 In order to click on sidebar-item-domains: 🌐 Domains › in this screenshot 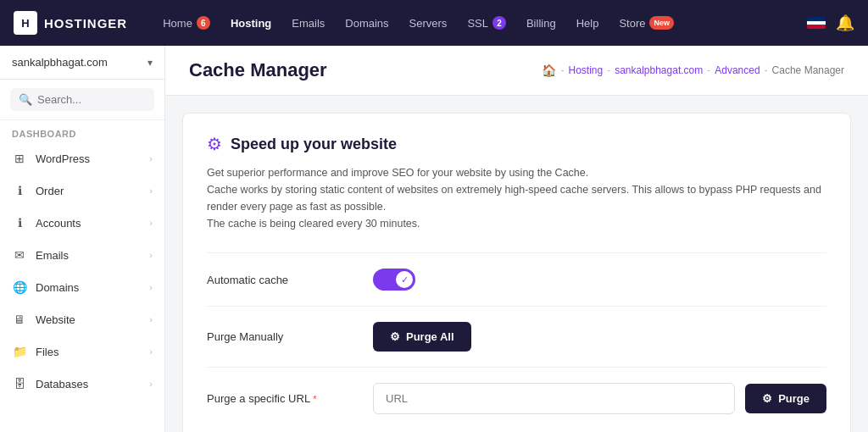, I will do `click(82, 287)`.